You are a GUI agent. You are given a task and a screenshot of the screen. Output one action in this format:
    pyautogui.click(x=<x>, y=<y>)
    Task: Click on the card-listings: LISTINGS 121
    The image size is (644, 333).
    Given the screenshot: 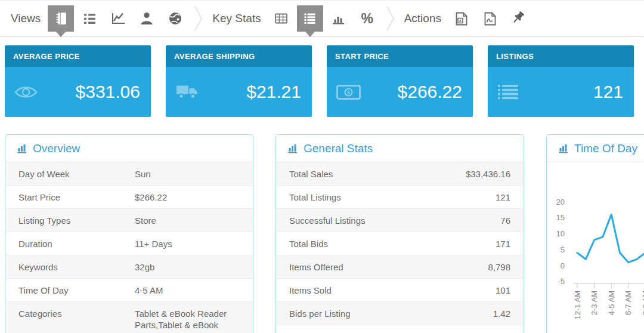 What is the action you would take?
    pyautogui.click(x=561, y=81)
    